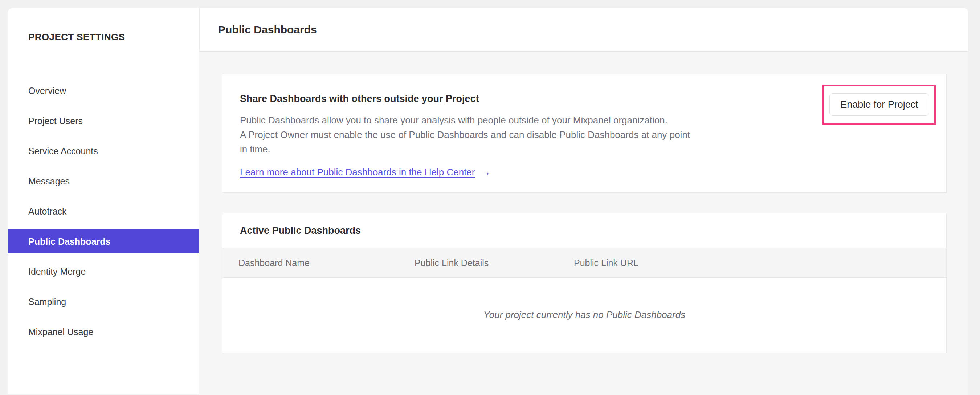 This screenshot has width=980, height=395. What do you see at coordinates (301, 231) in the screenshot?
I see `active-card-title: Active Public Dashboards` at bounding box center [301, 231].